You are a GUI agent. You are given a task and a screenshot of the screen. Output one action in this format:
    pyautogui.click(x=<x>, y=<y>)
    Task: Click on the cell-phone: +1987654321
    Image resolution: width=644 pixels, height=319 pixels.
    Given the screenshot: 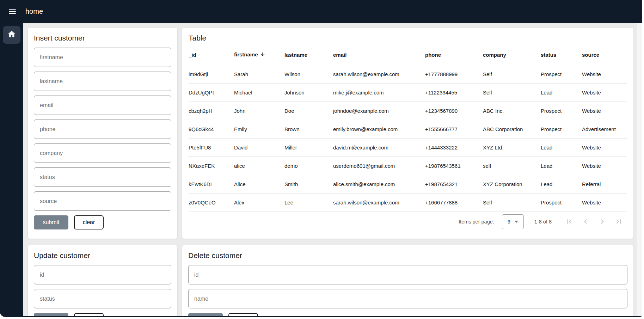 What is the action you would take?
    pyautogui.click(x=454, y=184)
    